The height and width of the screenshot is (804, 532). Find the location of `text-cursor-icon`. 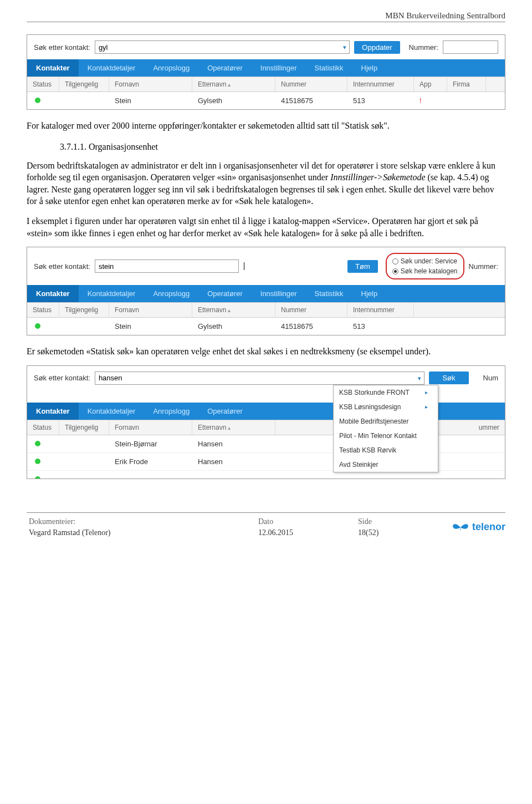

text-cursor-icon is located at coordinates (244, 266).